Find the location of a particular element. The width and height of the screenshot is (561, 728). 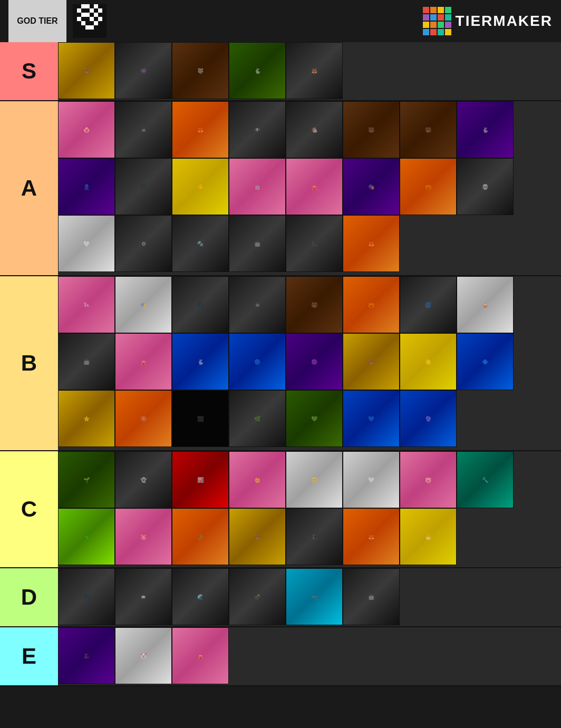

list-item: 💚 is located at coordinates (314, 419).